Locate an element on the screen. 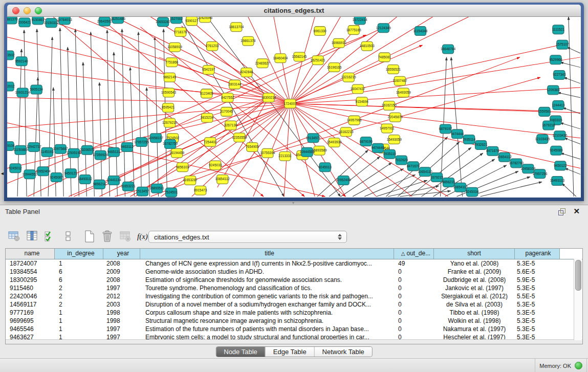  graph-node-label: 14957966 is located at coordinates (354, 120).